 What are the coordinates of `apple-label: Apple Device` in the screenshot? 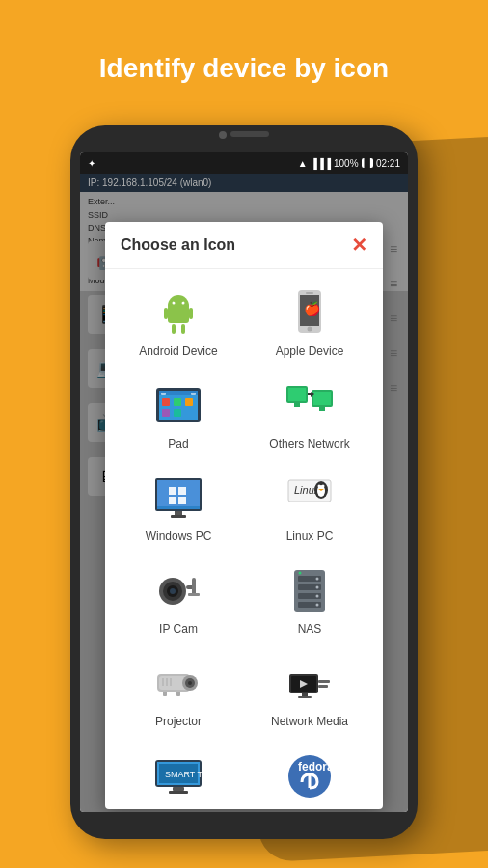 It's located at (311, 351).